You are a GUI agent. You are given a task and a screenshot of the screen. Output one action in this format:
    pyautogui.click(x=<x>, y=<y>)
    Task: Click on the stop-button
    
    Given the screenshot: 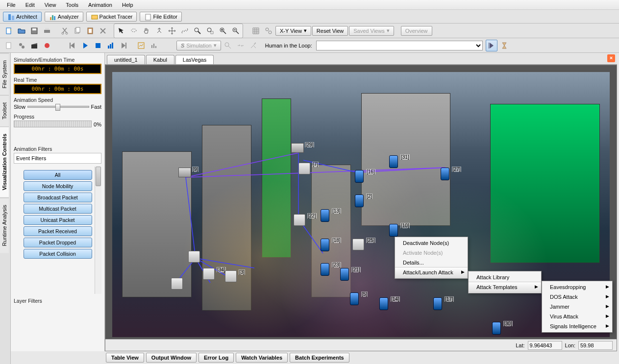 What is the action you would take?
    pyautogui.click(x=98, y=46)
    